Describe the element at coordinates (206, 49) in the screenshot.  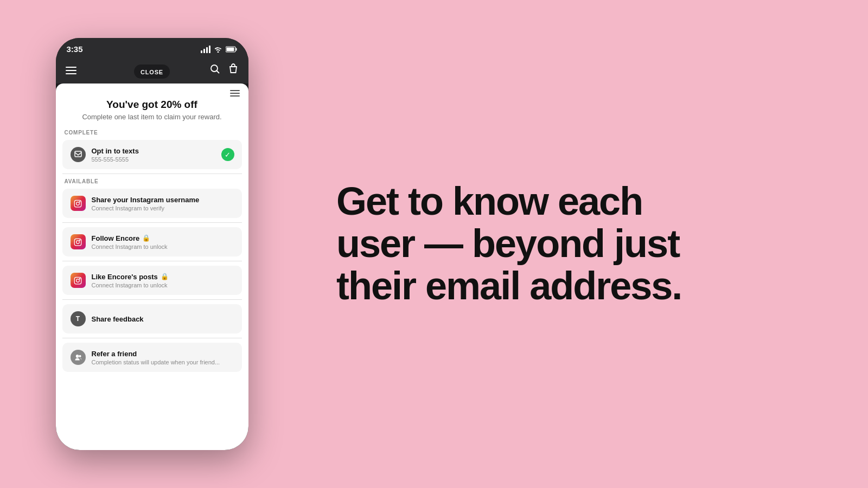
I see `signal-icon` at that location.